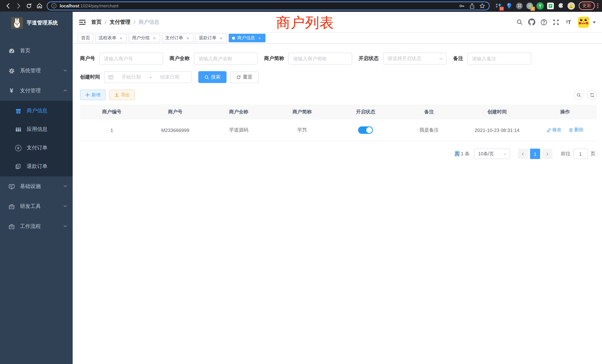 Image resolution: width=602 pixels, height=364 pixels. What do you see at coordinates (523, 154) in the screenshot?
I see `chevron-left-icon` at bounding box center [523, 154].